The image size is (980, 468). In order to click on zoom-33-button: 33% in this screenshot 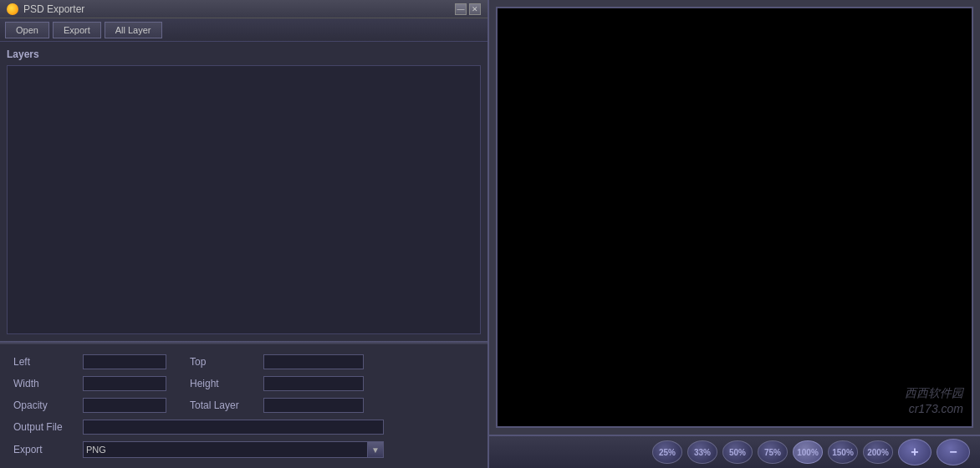, I will do `click(702, 452)`.